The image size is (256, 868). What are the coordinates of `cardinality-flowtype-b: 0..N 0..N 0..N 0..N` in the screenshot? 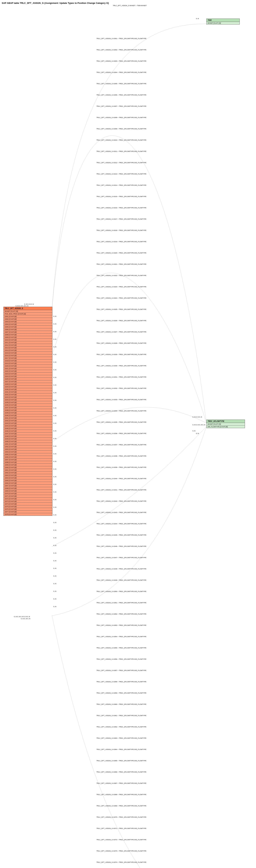 It's located at (199, 425).